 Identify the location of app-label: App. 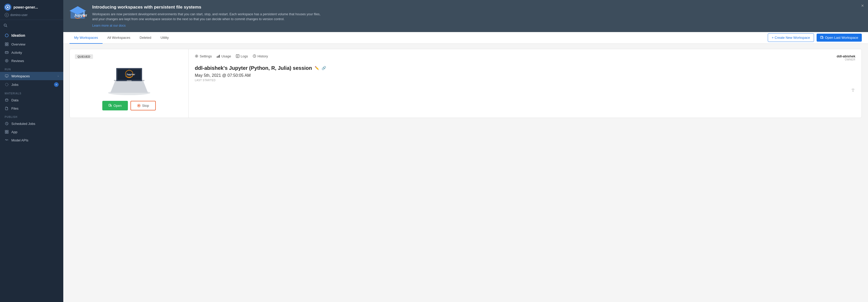
(35, 132).